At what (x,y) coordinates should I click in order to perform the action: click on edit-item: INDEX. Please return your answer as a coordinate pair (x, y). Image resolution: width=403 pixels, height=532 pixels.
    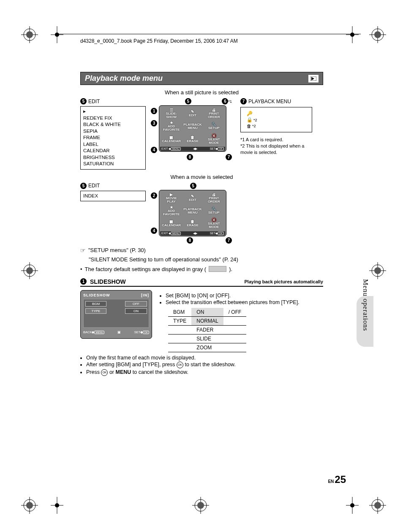
    Looking at the image, I should click on (113, 196).